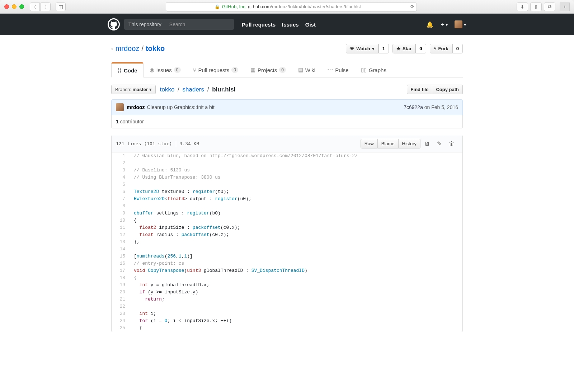  Describe the element at coordinates (121, 278) in the screenshot. I see `line-number: 18` at that location.